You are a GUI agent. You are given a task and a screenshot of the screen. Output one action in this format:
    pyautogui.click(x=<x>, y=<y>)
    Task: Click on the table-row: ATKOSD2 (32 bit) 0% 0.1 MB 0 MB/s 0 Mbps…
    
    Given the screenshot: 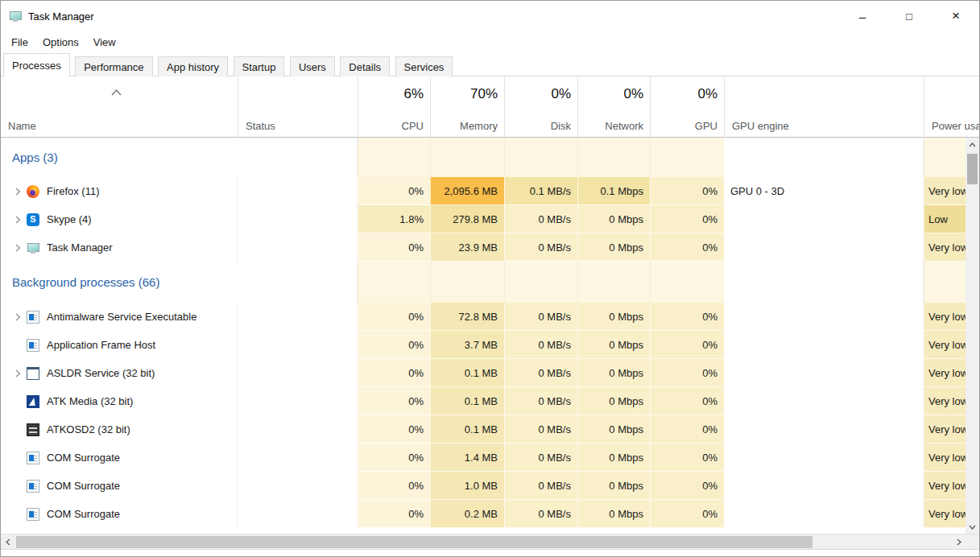 What is the action you would take?
    pyautogui.click(x=483, y=430)
    